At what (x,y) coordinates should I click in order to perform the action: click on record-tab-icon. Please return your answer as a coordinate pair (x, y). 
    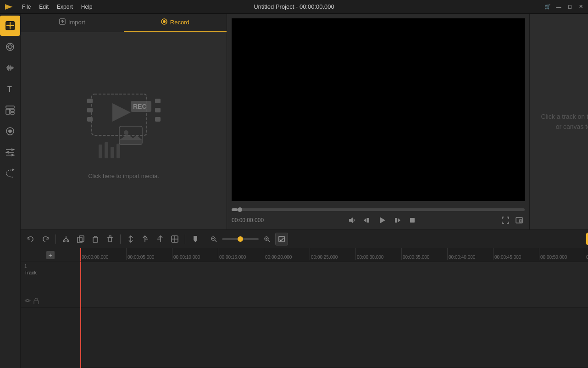
    Looking at the image, I should click on (164, 22).